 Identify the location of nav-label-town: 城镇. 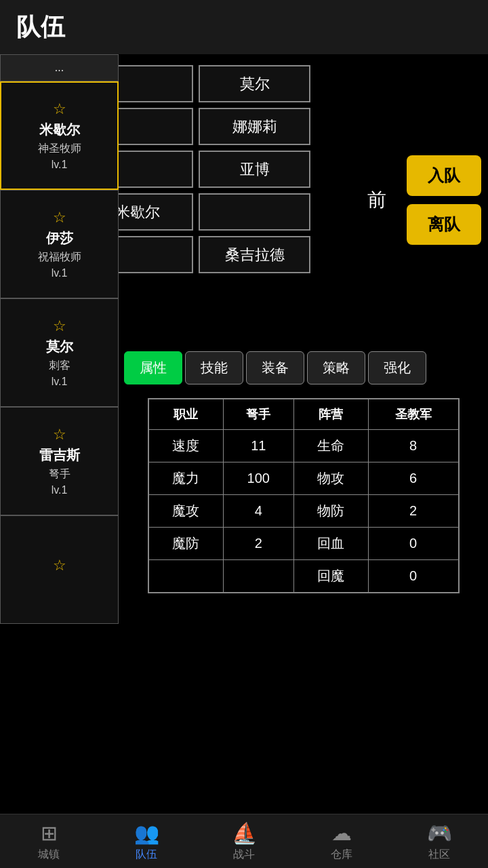
(49, 854).